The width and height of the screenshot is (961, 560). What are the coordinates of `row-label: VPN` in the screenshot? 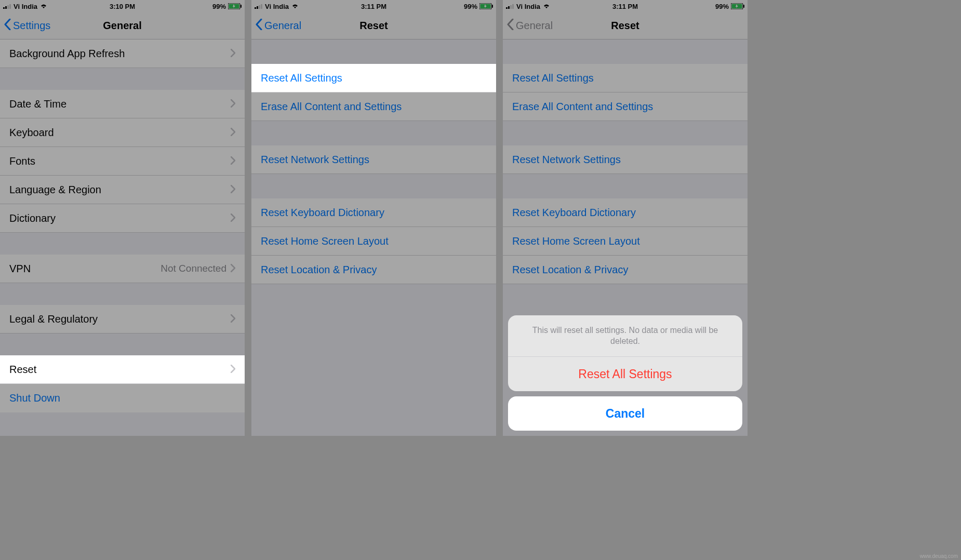 It's located at (85, 269).